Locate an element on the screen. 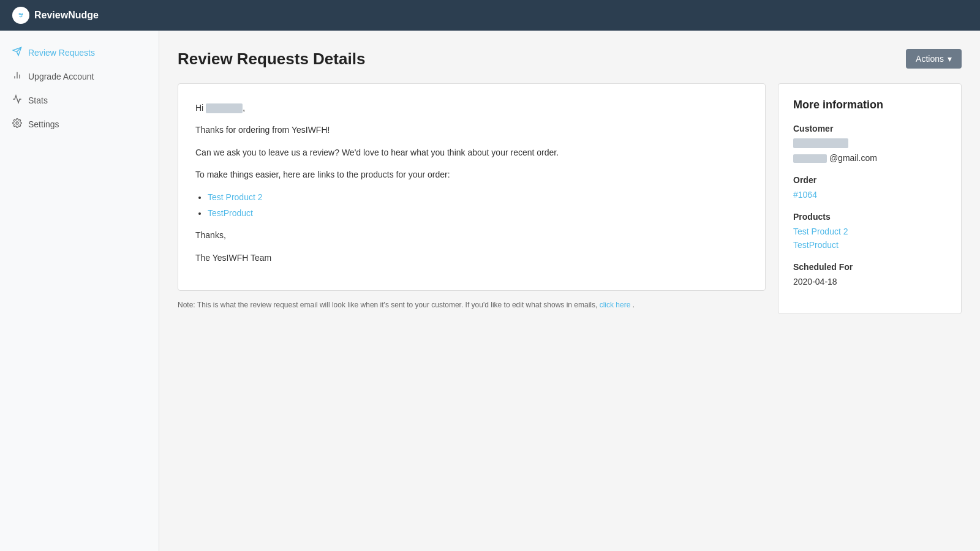 The width and height of the screenshot is (980, 551). email-note: Note: This is what the review request em… is located at coordinates (472, 305).